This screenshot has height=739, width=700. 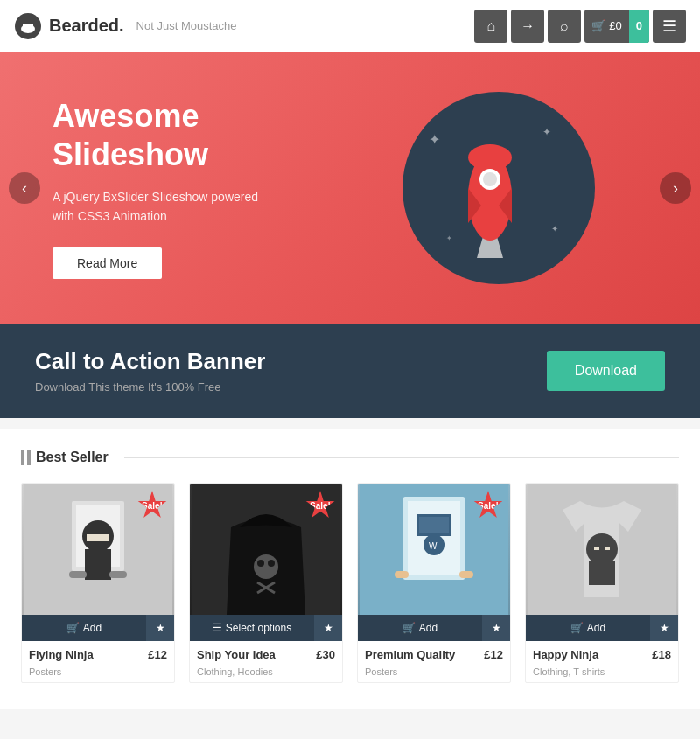 What do you see at coordinates (350, 371) in the screenshot?
I see `cta-banner: Call to Action Banner Download This them…` at bounding box center [350, 371].